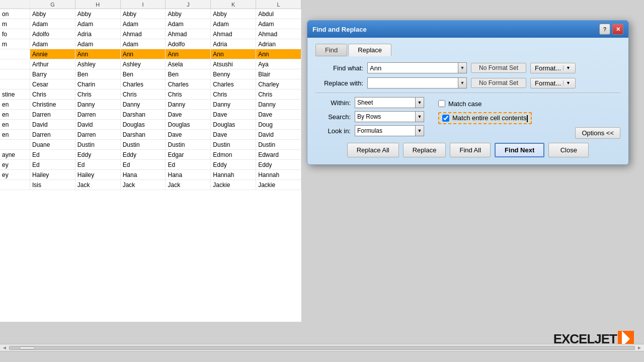 The width and height of the screenshot is (644, 362). I want to click on find-what-input, so click(413, 68).